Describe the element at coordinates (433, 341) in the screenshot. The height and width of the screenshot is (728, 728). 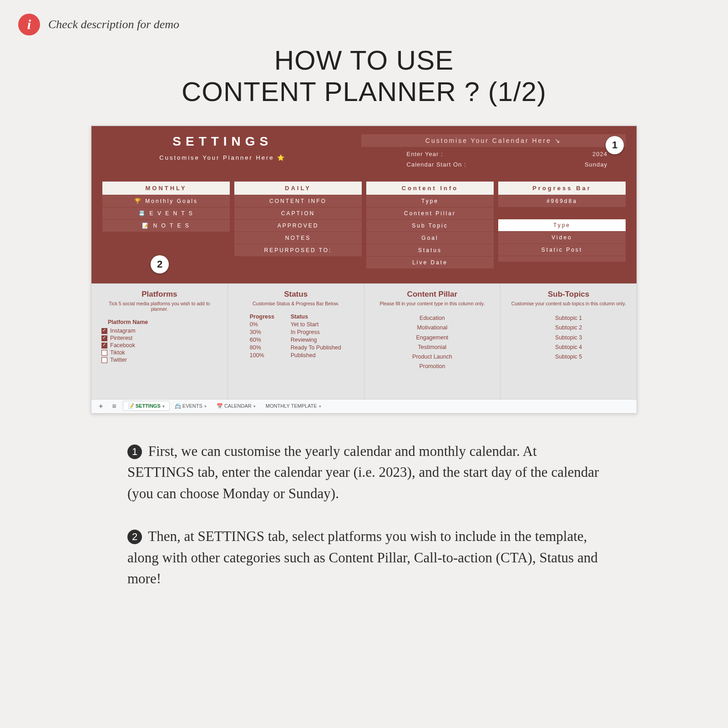
I see `content-pillar-column: Content Pillar Please fill in your conte…` at that location.